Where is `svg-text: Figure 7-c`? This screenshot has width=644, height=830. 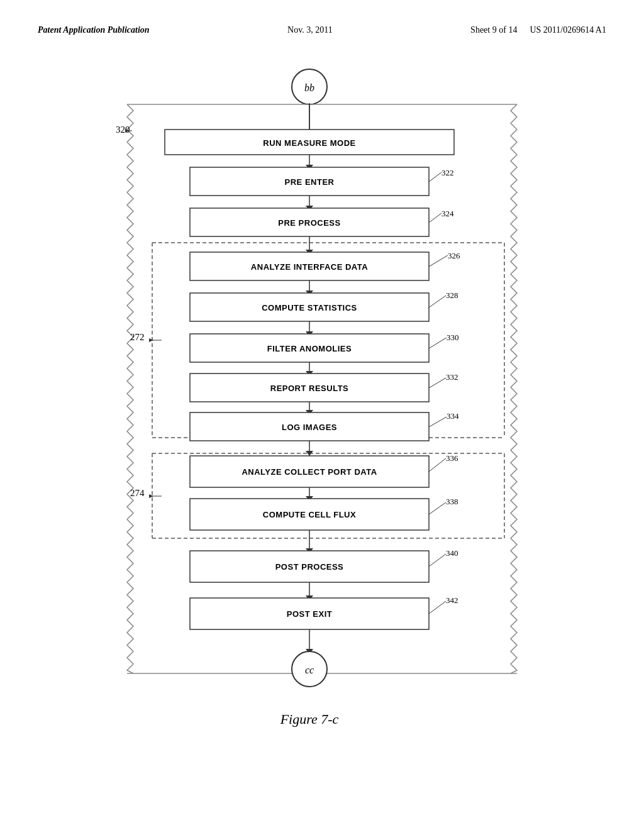
svg-text: Figure 7-c is located at coordinates (309, 719).